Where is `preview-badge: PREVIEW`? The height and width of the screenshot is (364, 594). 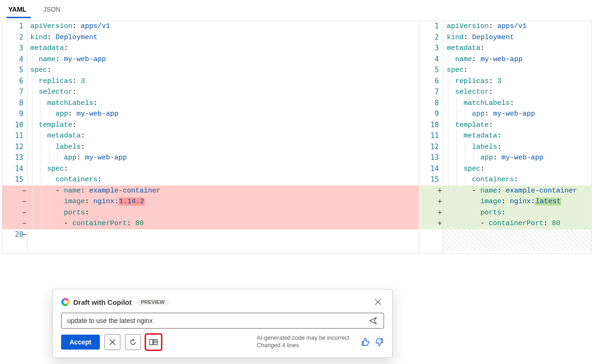 preview-badge: PREVIEW is located at coordinates (153, 302).